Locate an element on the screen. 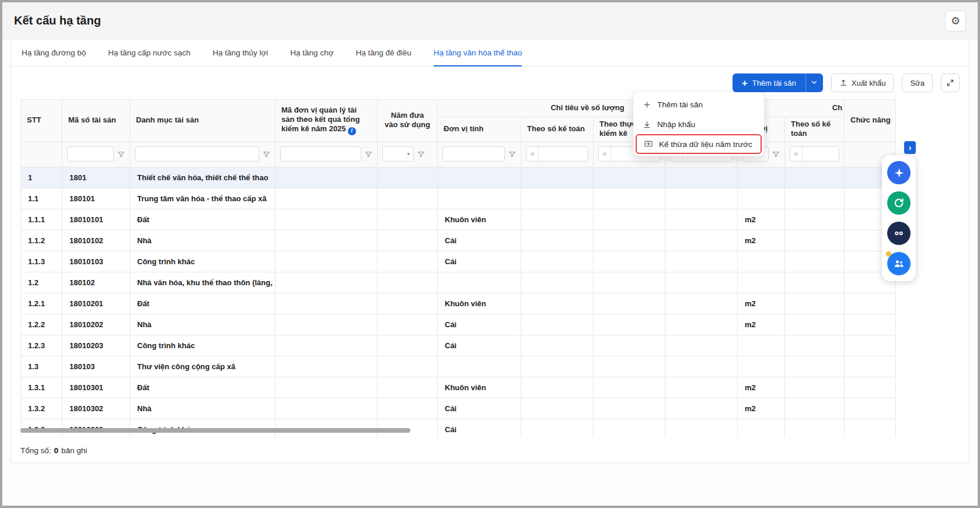 This screenshot has width=980, height=508. scrollbar-thumb is located at coordinates (215, 430).